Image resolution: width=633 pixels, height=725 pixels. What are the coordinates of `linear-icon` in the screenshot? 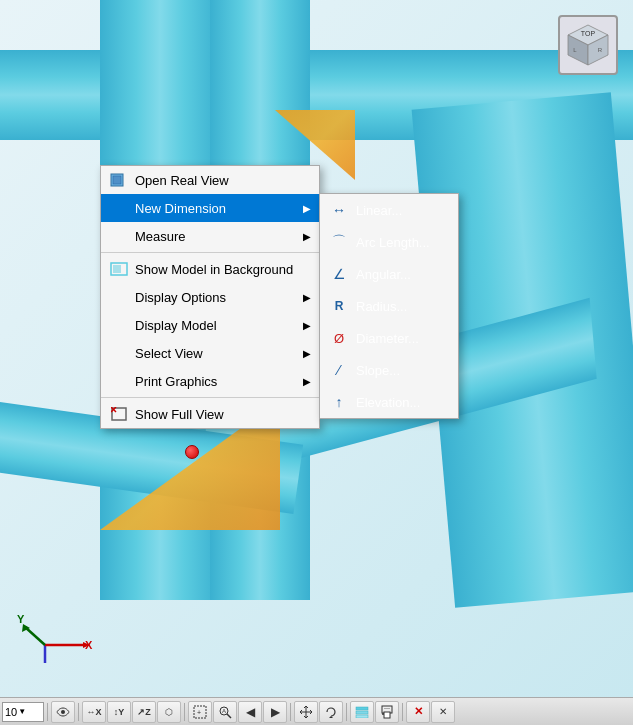 It's located at (339, 210).